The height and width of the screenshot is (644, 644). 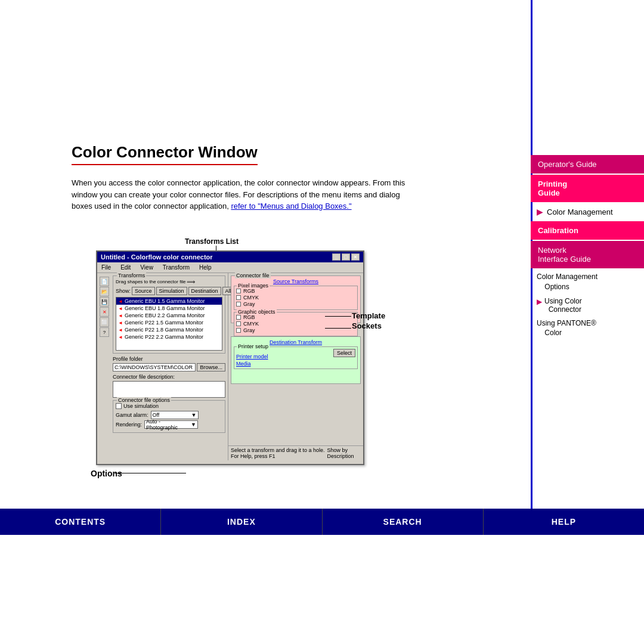 What do you see at coordinates (369, 321) in the screenshot?
I see `template-sockets-annotation: Template Sockets` at bounding box center [369, 321].